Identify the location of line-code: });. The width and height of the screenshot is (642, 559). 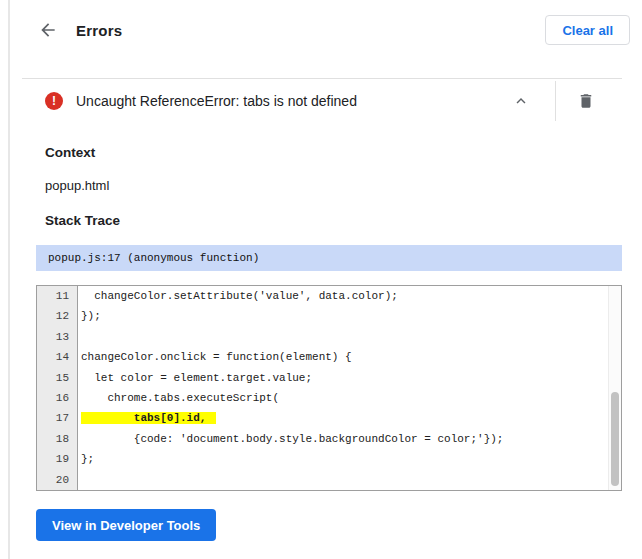
(90, 316).